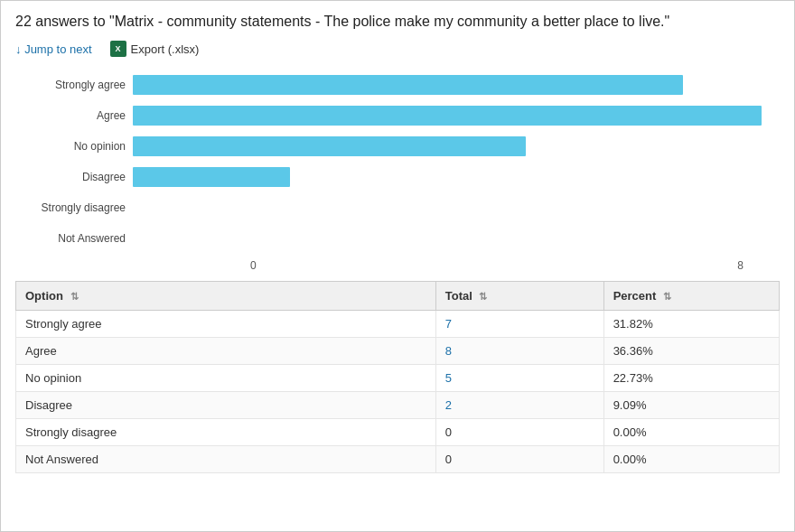  I want to click on sort-icon-option: ⇅, so click(74, 296).